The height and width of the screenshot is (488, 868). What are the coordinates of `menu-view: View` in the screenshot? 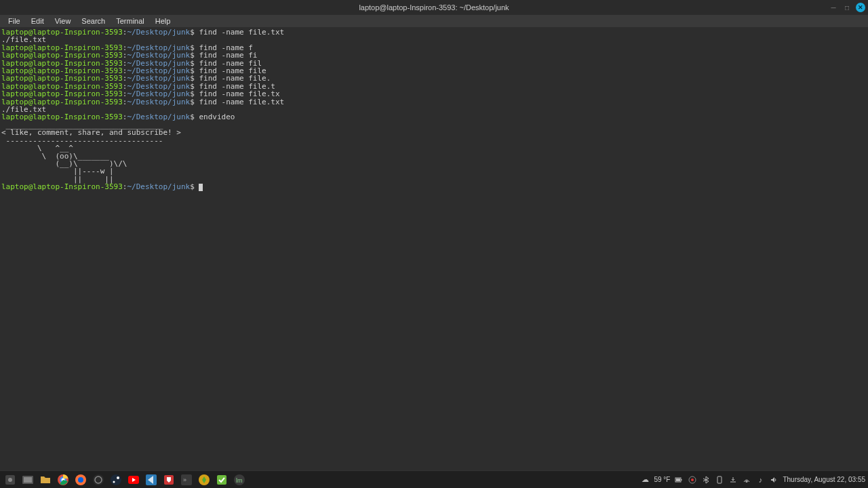 It's located at (63, 21).